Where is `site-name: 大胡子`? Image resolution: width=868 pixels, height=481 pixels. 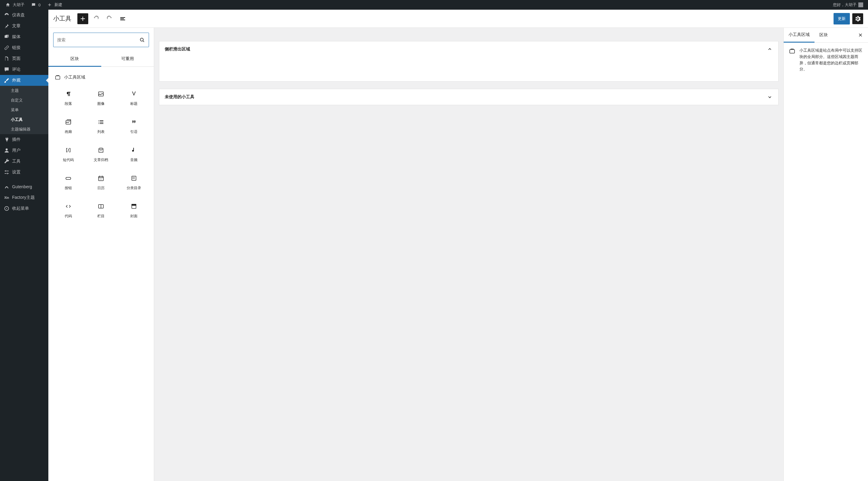
site-name: 大胡子 is located at coordinates (19, 5).